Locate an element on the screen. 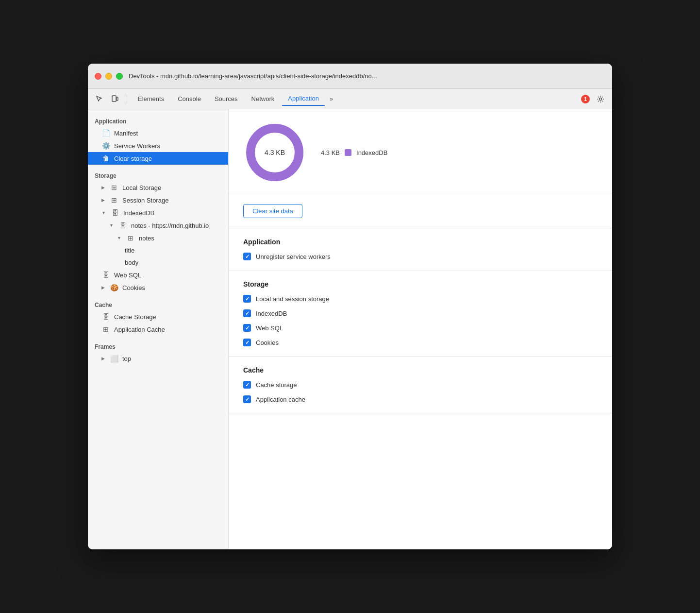 Image resolution: width=700 pixels, height=613 pixels. legend-label: IndexedDB is located at coordinates (372, 153).